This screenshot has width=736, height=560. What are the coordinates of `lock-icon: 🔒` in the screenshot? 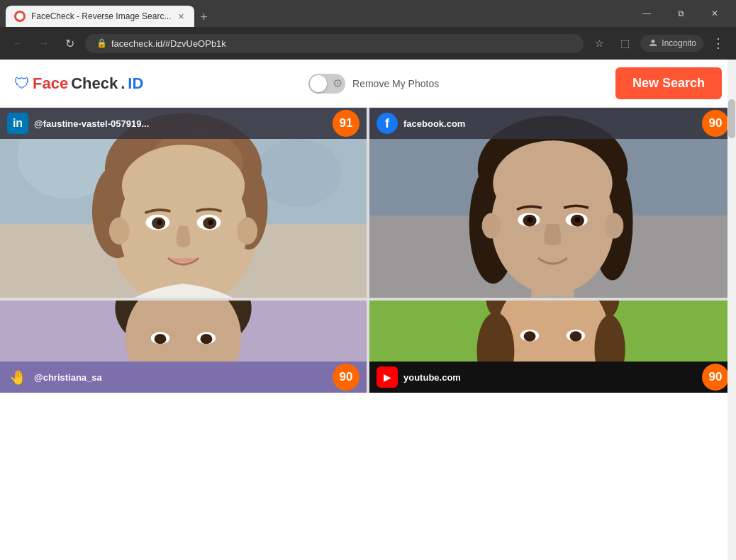 It's located at (102, 43).